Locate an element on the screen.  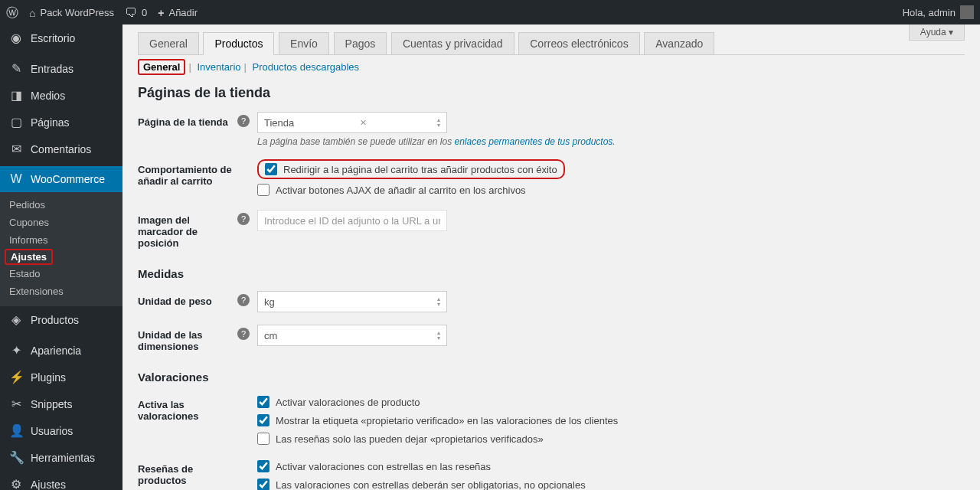
add-new-link: +Añadir is located at coordinates (178, 12).